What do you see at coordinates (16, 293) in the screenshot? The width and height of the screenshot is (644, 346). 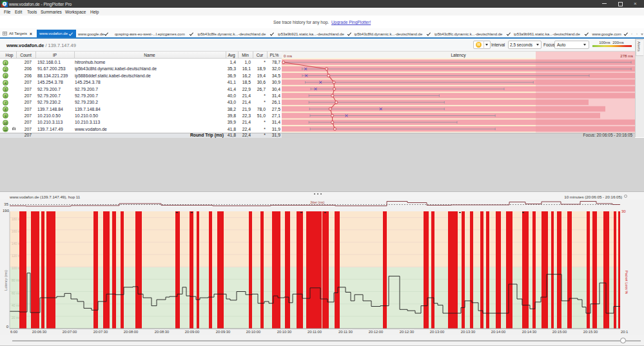 I see `svg-text: 60 ms` at bounding box center [16, 293].